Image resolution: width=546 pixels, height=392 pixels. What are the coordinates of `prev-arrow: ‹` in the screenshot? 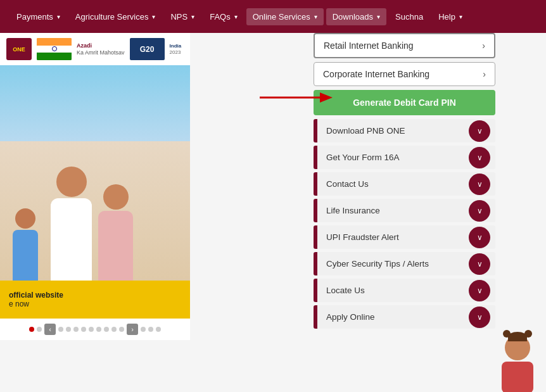 It's located at (50, 329).